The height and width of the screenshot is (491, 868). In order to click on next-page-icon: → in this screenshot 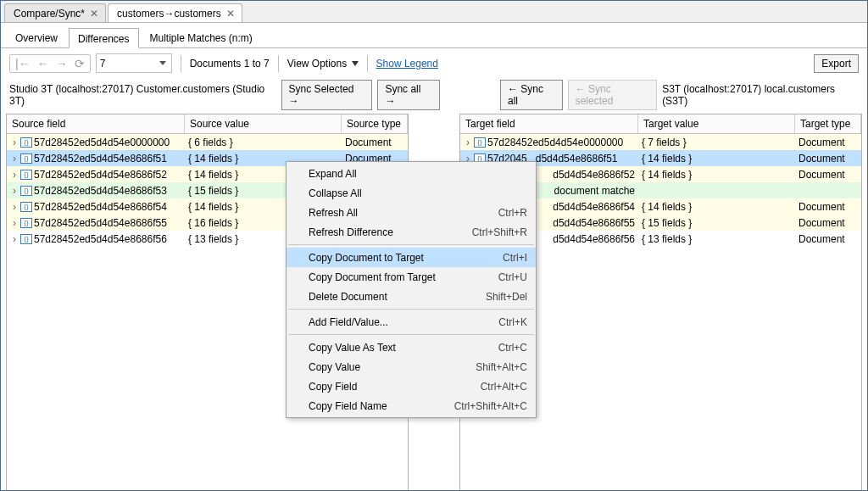, I will do `click(62, 64)`.